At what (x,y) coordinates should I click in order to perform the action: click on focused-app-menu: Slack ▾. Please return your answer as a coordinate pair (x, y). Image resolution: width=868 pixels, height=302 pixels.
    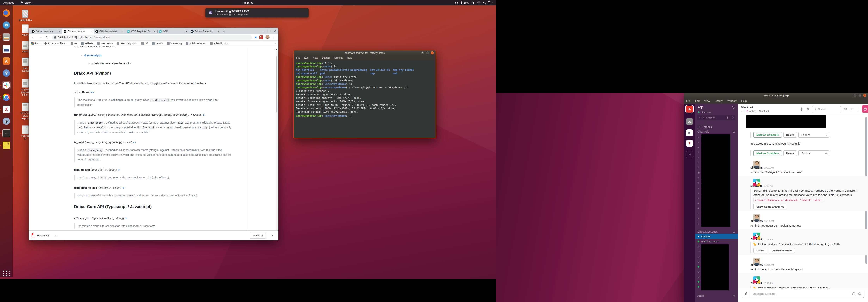
    Looking at the image, I should click on (27, 3).